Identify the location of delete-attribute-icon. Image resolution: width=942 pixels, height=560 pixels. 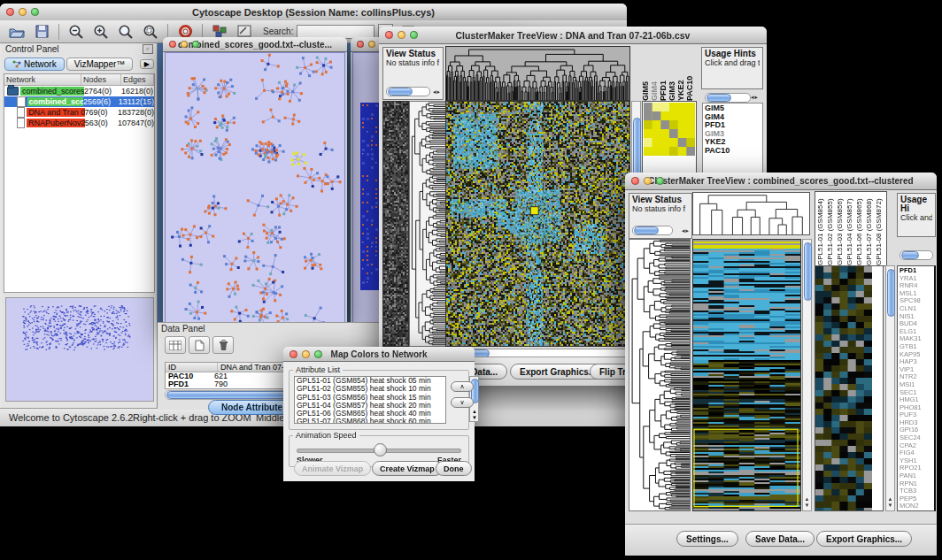
(223, 345).